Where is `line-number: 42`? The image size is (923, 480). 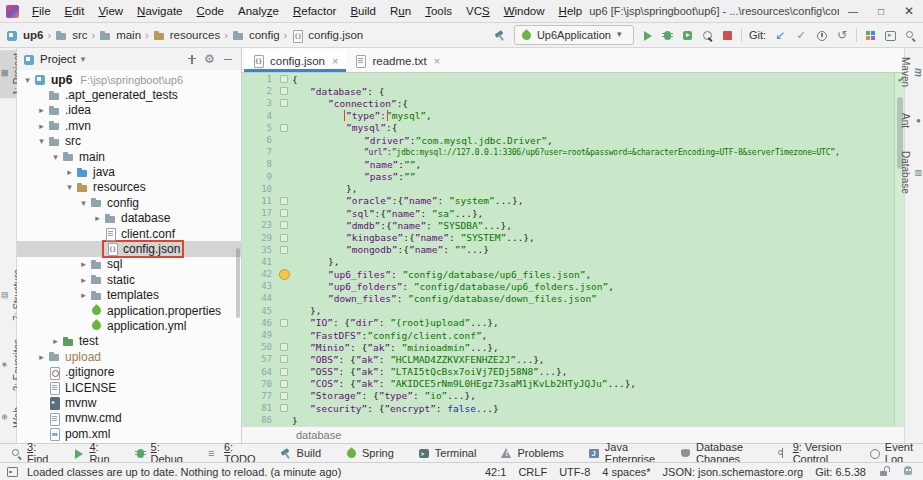
line-number: 42 is located at coordinates (259, 274).